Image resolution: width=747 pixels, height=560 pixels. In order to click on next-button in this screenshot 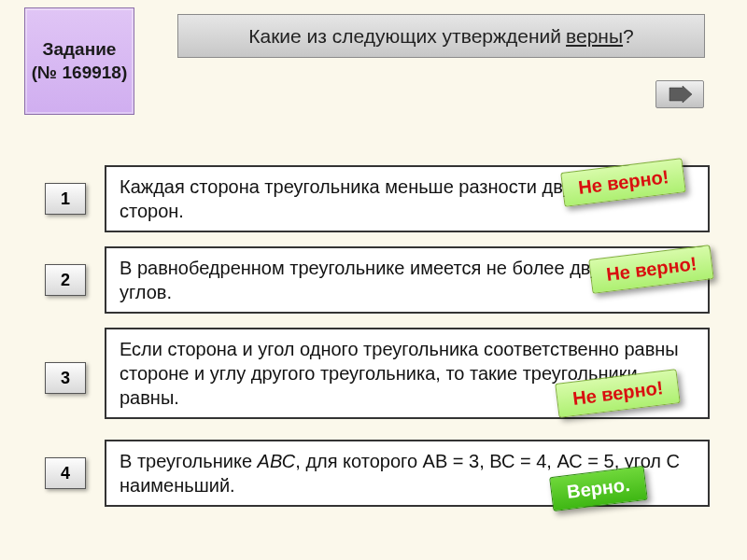, I will do `click(680, 94)`.